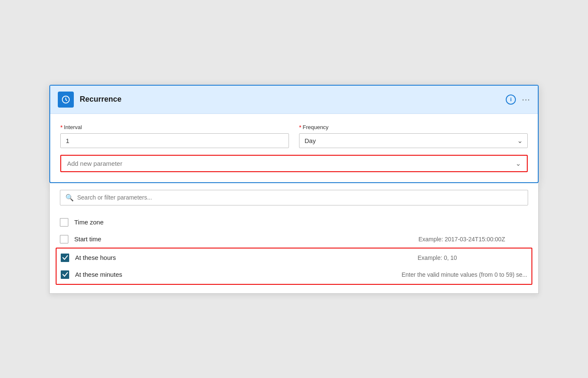  Describe the element at coordinates (62, 127) in the screenshot. I see `interval-required-star: *` at that location.